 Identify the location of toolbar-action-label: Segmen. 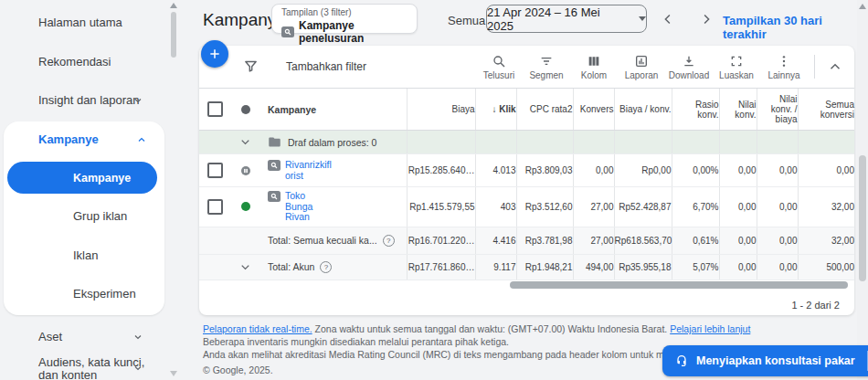
(546, 75).